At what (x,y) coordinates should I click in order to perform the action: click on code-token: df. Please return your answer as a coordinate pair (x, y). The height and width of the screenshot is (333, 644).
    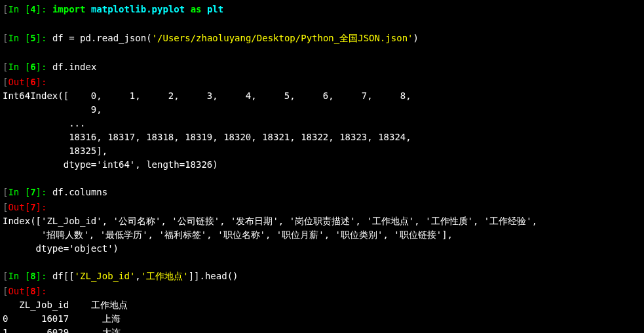
    Looking at the image, I should click on (60, 38).